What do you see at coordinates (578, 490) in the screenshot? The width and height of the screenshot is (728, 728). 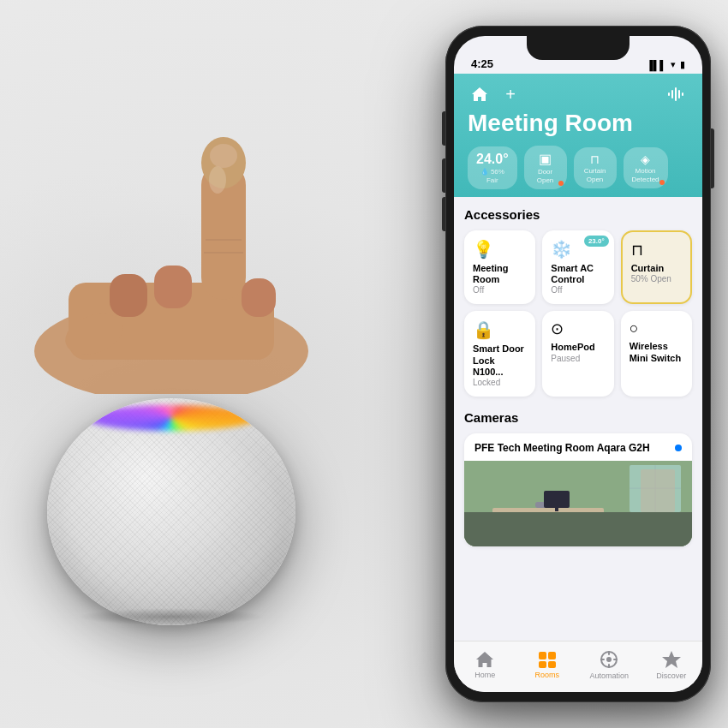 I see `camera-card: PFE Tech Meeting Room Aqara G2H` at bounding box center [578, 490].